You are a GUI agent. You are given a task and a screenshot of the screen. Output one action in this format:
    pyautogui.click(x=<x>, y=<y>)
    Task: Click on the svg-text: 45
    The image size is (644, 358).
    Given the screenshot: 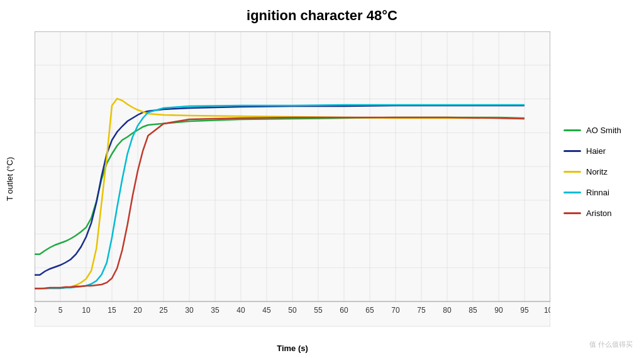 What is the action you would take?
    pyautogui.click(x=267, y=310)
    